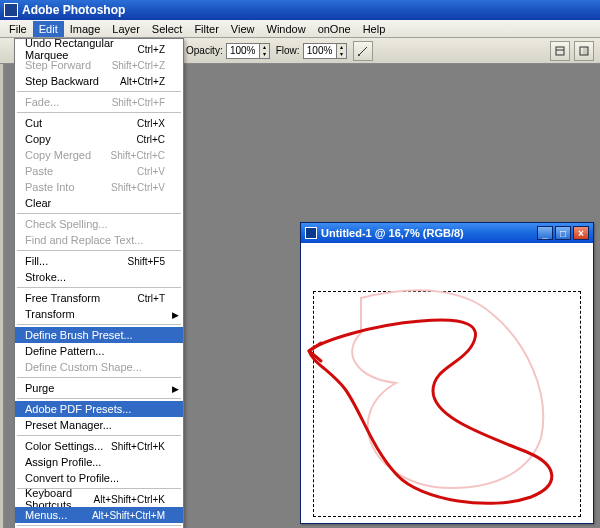  I want to click on menu-item-shortcut: Shift+Ctrl+C, so click(138, 156).